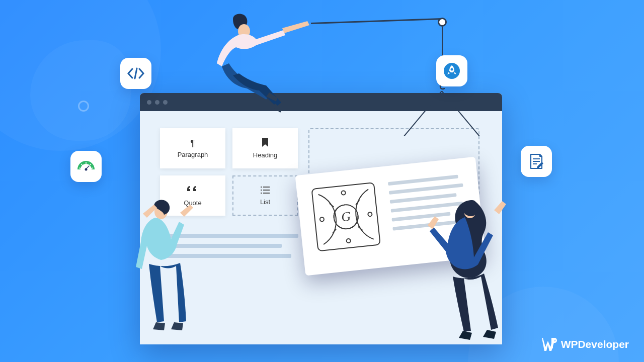  Describe the element at coordinates (265, 155) in the screenshot. I see `block-label: Heading` at that location.